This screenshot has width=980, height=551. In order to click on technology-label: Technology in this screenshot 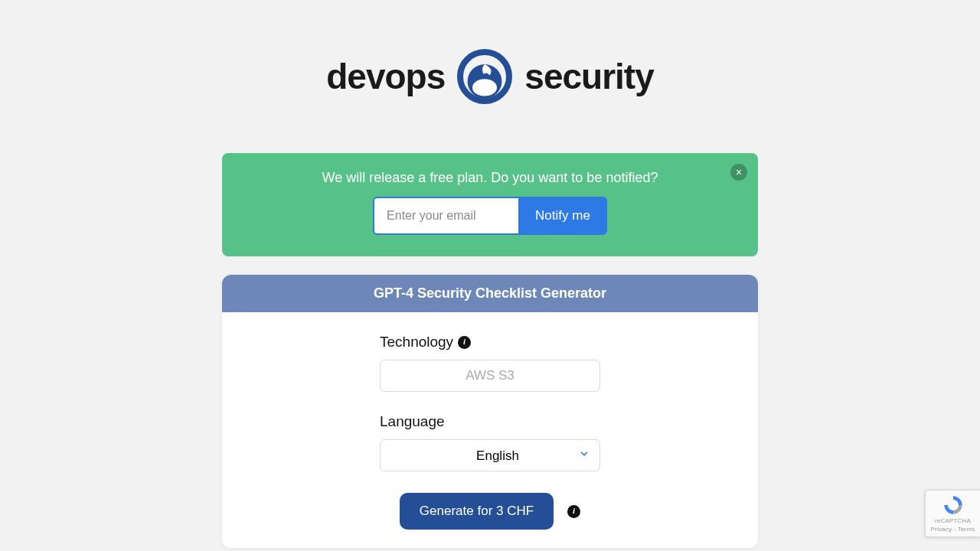, I will do `click(416, 342)`.